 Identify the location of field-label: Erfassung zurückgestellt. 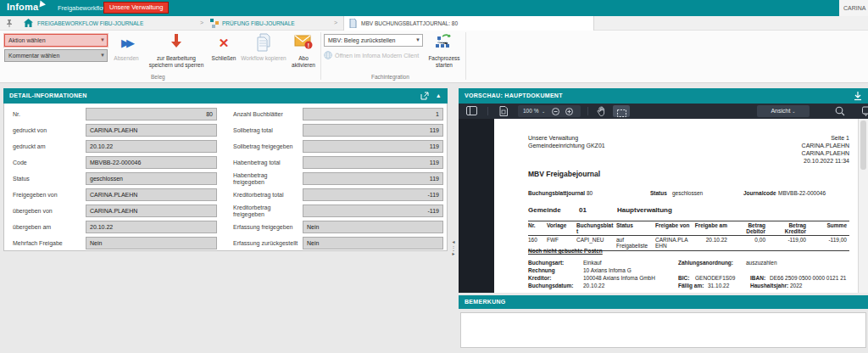
(268, 244).